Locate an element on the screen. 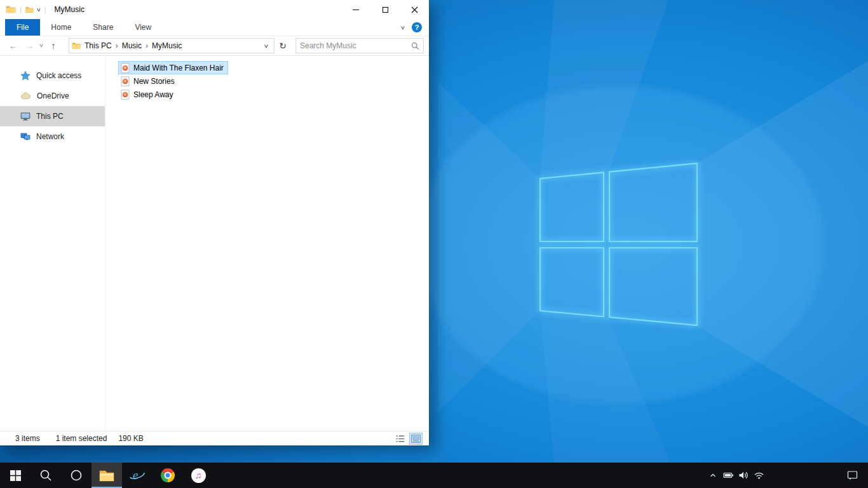  search-box is located at coordinates (360, 46).